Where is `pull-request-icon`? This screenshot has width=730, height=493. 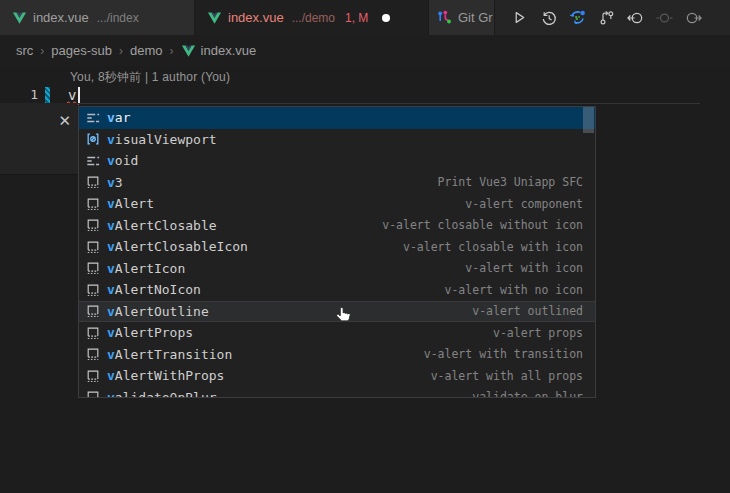
pull-request-icon is located at coordinates (606, 18).